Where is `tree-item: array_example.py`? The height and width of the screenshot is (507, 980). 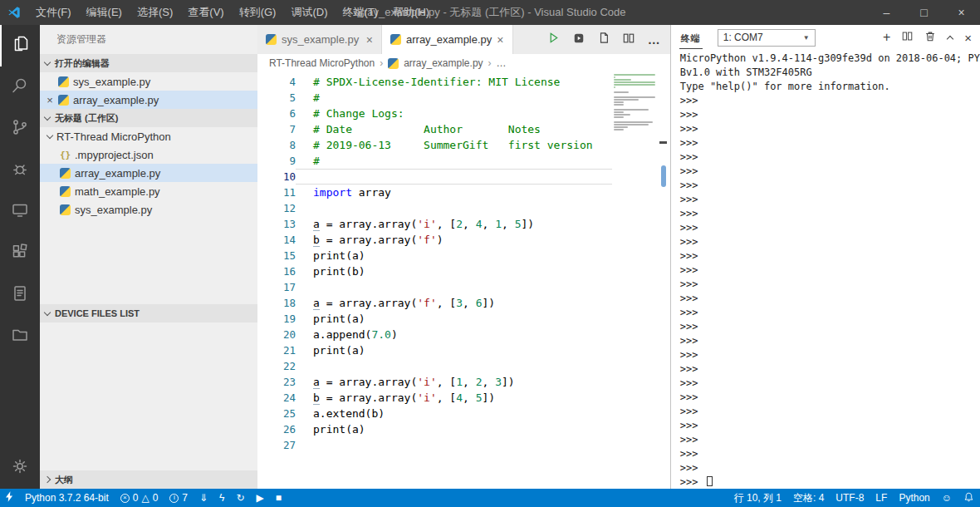
tree-item: array_example.py is located at coordinates (149, 173).